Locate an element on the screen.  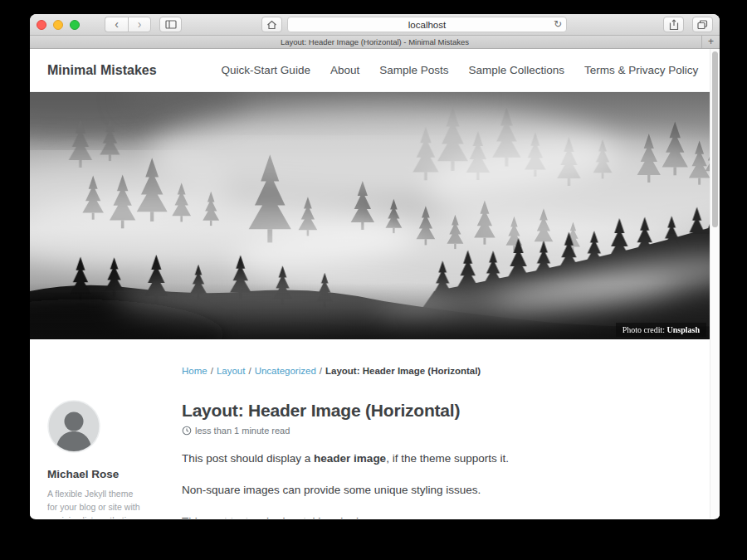
active-tab: Layout: Header Image (Horizontal) - Mini… is located at coordinates (375, 41).